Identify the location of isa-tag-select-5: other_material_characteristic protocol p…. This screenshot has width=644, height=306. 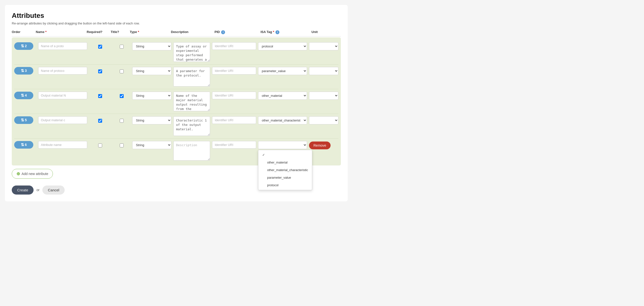
(282, 120).